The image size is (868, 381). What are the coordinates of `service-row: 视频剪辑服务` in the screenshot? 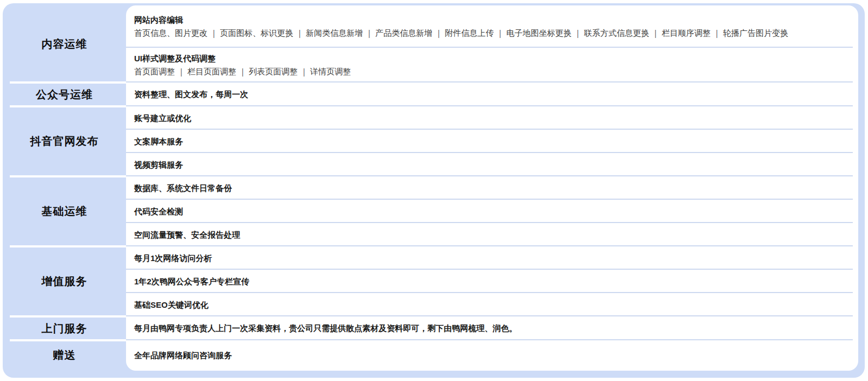 It's located at (492, 165).